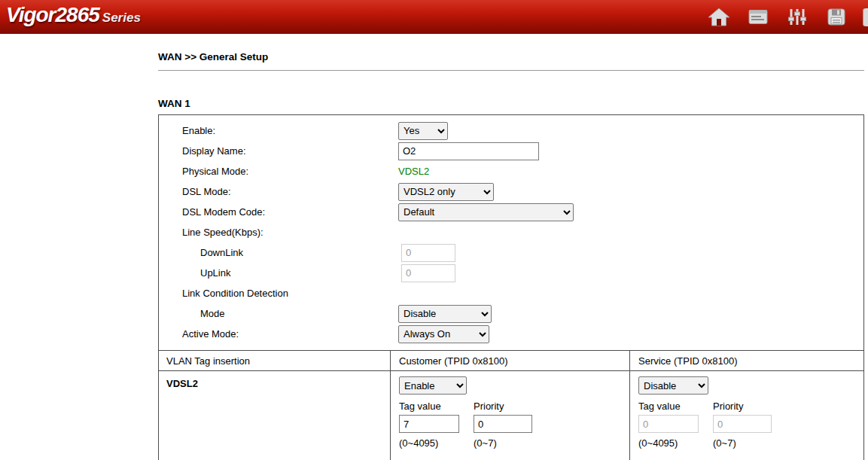 The height and width of the screenshot is (460, 868). What do you see at coordinates (279, 253) in the screenshot?
I see `downlink-label: DownLink` at bounding box center [279, 253].